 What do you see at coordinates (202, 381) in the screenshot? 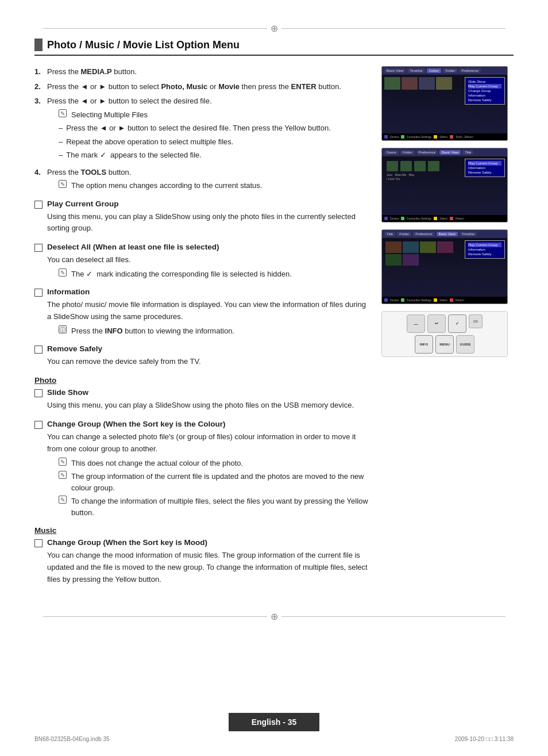
I see `photo-section-label: Photo` at bounding box center [202, 381].